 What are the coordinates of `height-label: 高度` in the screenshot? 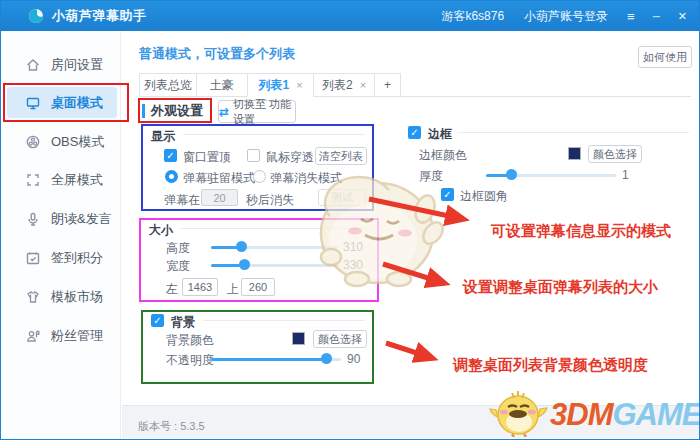 It's located at (178, 248).